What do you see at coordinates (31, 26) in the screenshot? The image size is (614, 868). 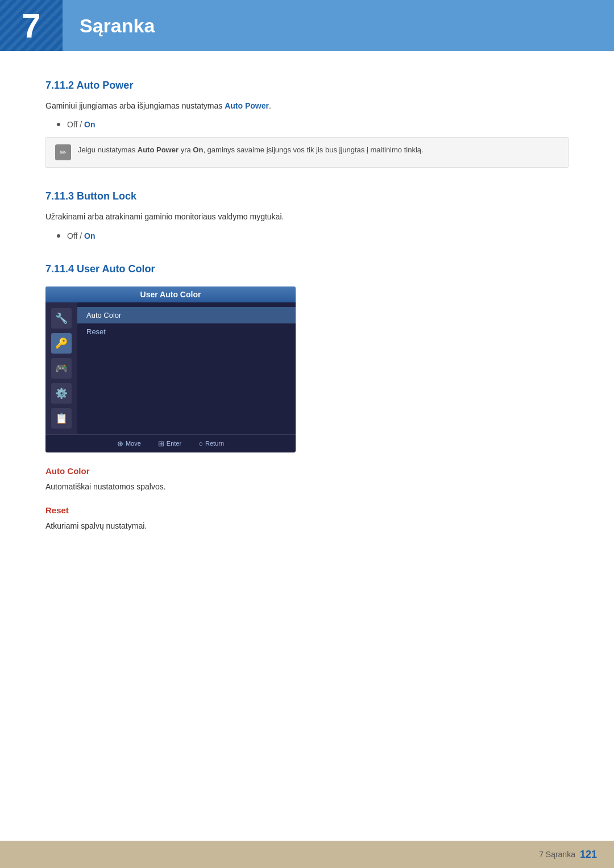 I see `chapter-box: 7` at bounding box center [31, 26].